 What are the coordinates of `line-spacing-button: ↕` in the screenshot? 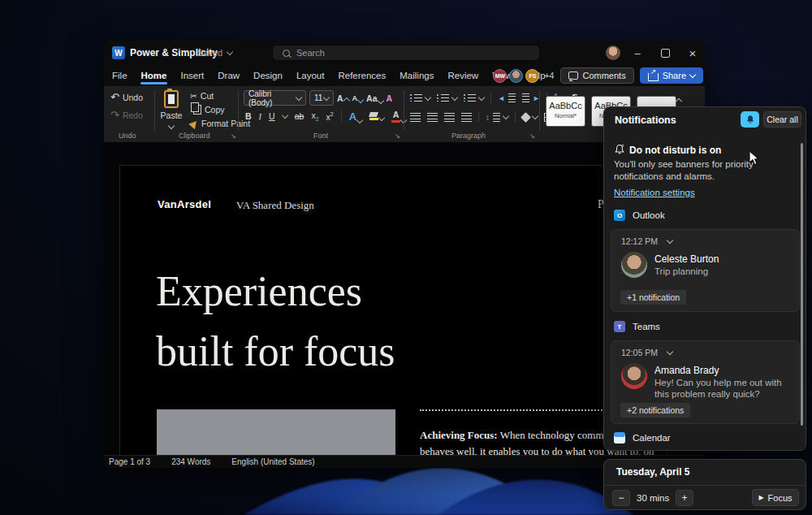 It's located at (497, 117).